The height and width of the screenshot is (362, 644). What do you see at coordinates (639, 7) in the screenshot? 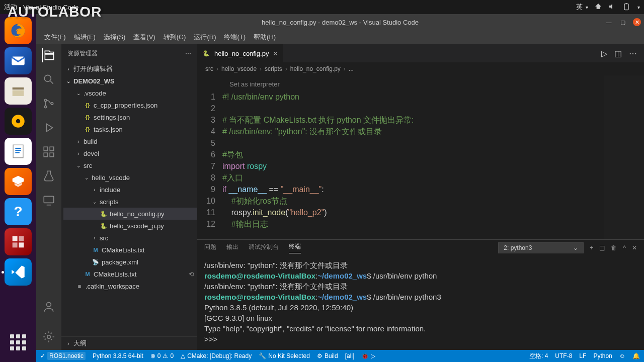
I see `system-menu-arrow: ▾` at bounding box center [639, 7].